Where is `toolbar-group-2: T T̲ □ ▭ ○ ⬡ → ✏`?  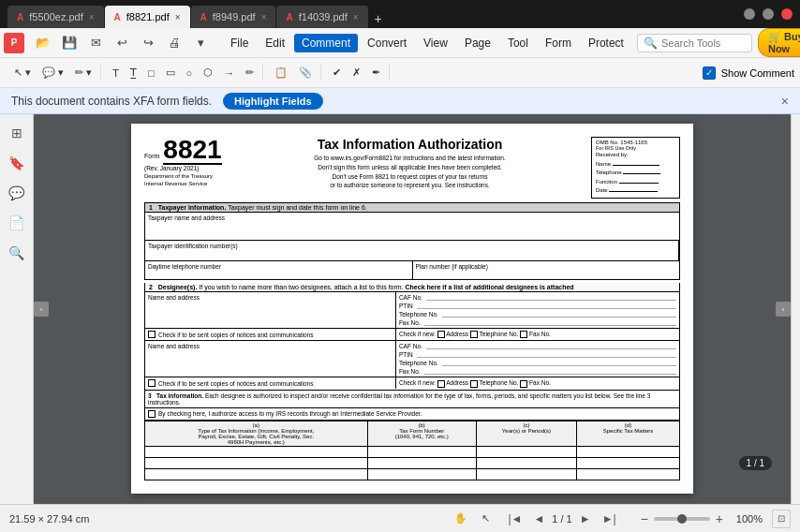
toolbar-group-2: T T̲ □ ▭ ○ ⬡ → ✏ is located at coordinates (184, 73).